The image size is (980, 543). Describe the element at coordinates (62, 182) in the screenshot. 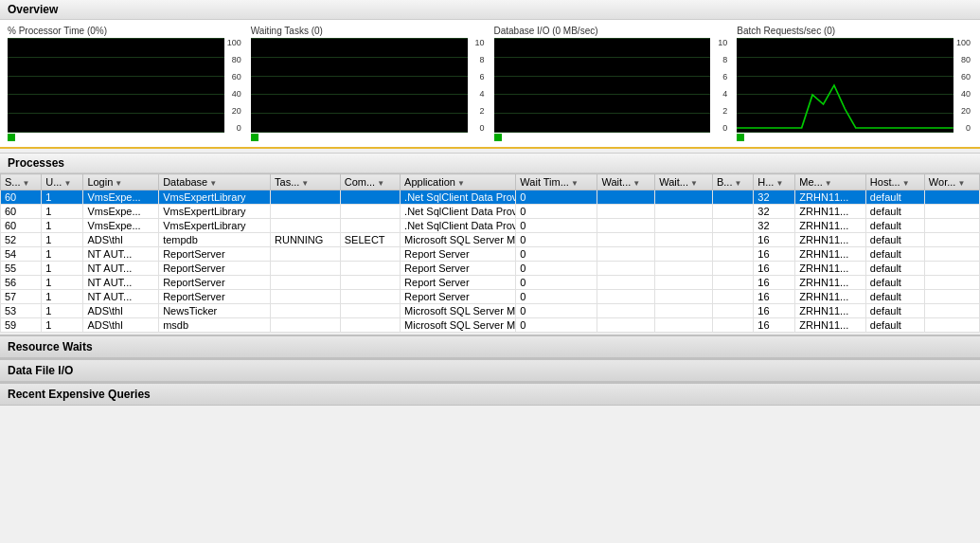

I see `col-header-1: U...▼` at that location.